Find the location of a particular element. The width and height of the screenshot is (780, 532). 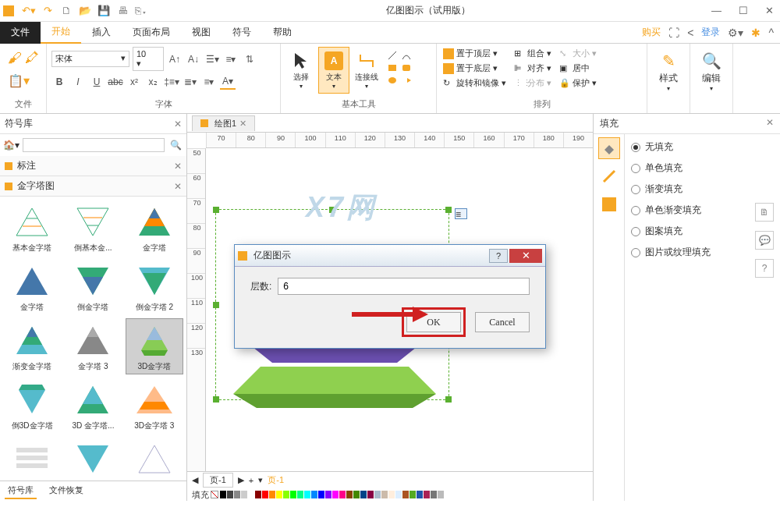

rrect-shape-icon is located at coordinates (406, 68).